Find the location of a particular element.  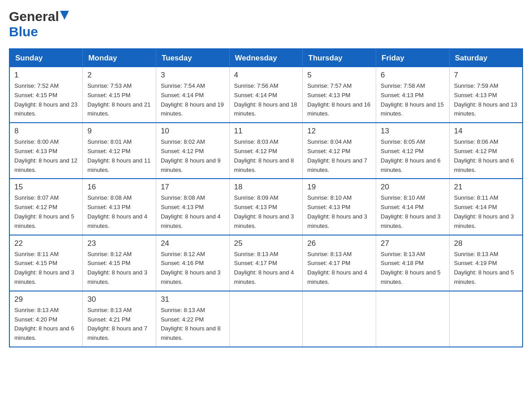

day-info: Sunrise: 7:58 AM Sunset: 4:13 PM Dayligh… is located at coordinates (413, 100).